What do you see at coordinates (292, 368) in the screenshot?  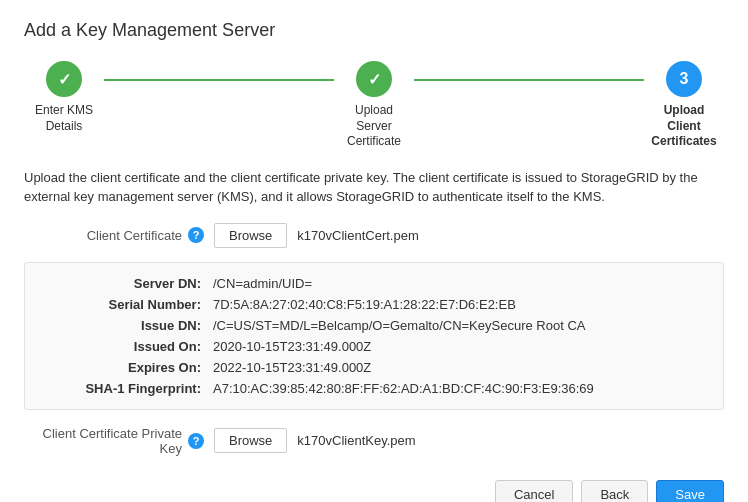 I see `cert-val-expires-on: 2022-10-15T23:31:49.000Z` at bounding box center [292, 368].